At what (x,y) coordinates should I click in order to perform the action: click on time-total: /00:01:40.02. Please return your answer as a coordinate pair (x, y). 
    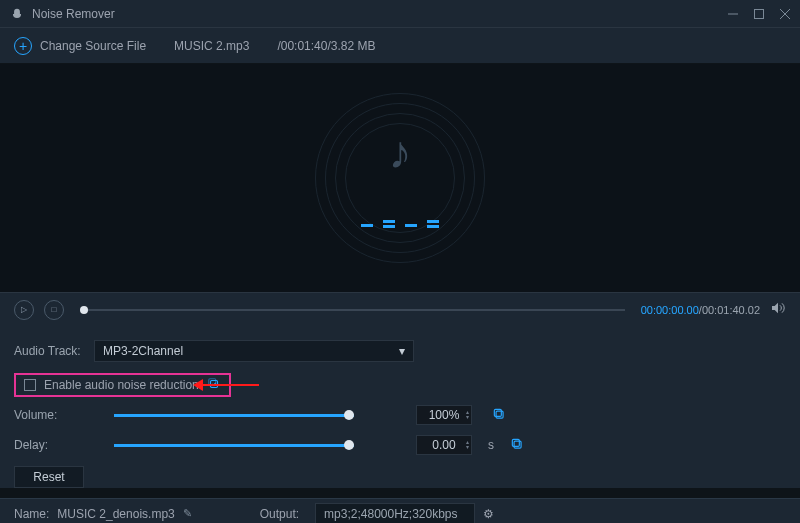
    Looking at the image, I should click on (730, 310).